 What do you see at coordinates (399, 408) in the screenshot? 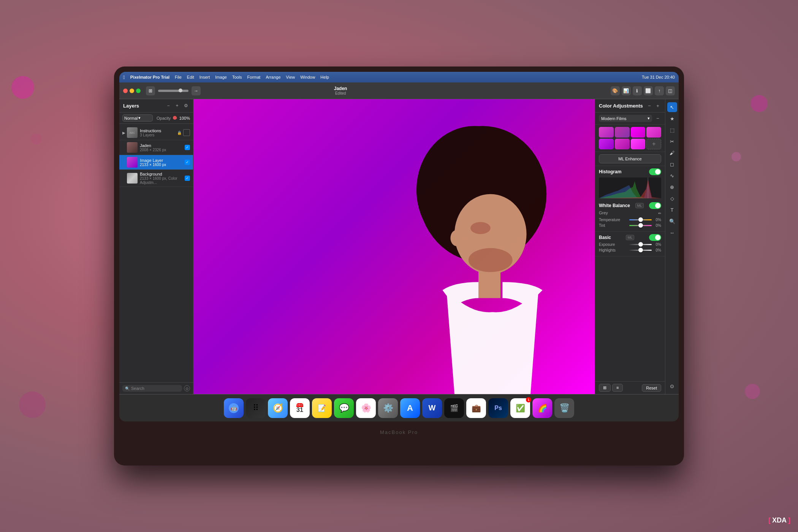
I see `dock: 🤖 ⠿ 🧭 DEC 31 📝 💬` at bounding box center [399, 408].